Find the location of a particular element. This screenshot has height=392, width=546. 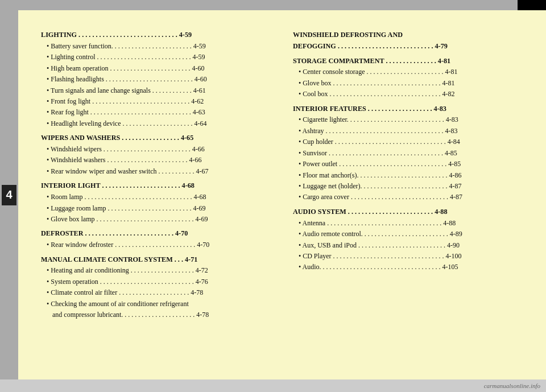

list-item: • Rear window defroster . . . . . . . . … is located at coordinates (158, 245).